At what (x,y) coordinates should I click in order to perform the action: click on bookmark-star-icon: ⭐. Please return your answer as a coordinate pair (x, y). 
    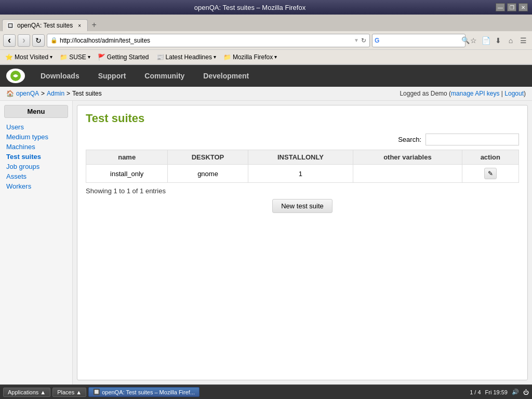
    Looking at the image, I should click on (9, 57).